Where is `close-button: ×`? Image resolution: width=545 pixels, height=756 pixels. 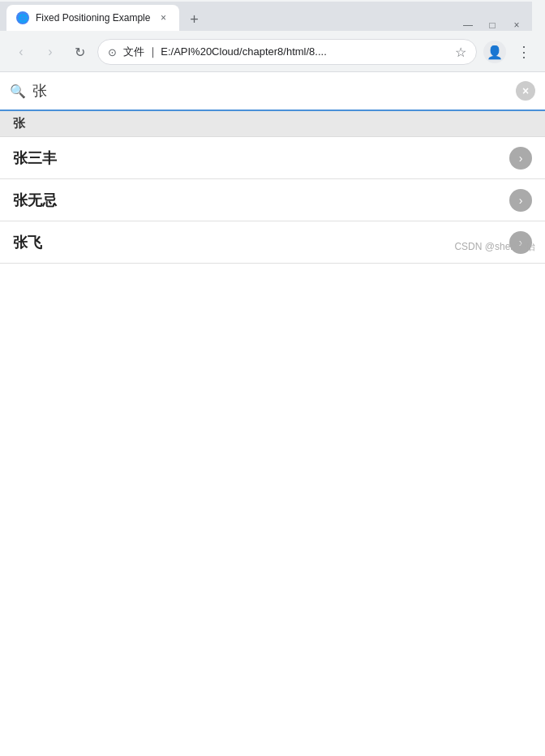
close-button: × is located at coordinates (517, 25).